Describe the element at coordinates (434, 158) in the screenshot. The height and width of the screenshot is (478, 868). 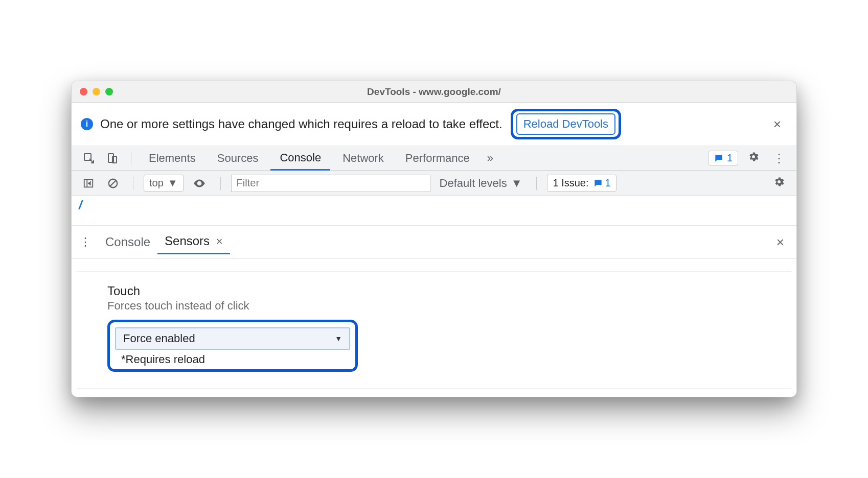
I see `main-tabbar: Elements Sources Console Network Perform…` at that location.